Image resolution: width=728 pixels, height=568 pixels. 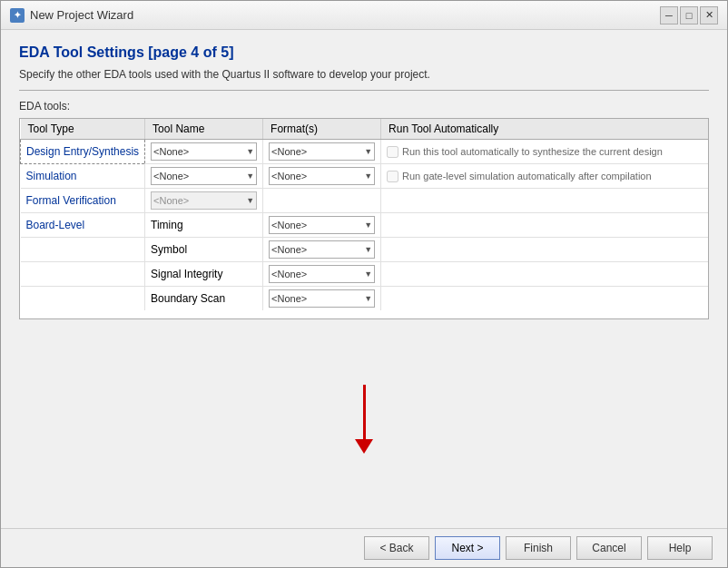 What do you see at coordinates (364, 548) in the screenshot?
I see `footer: < Back Next > Finish Cancel Help` at bounding box center [364, 548].